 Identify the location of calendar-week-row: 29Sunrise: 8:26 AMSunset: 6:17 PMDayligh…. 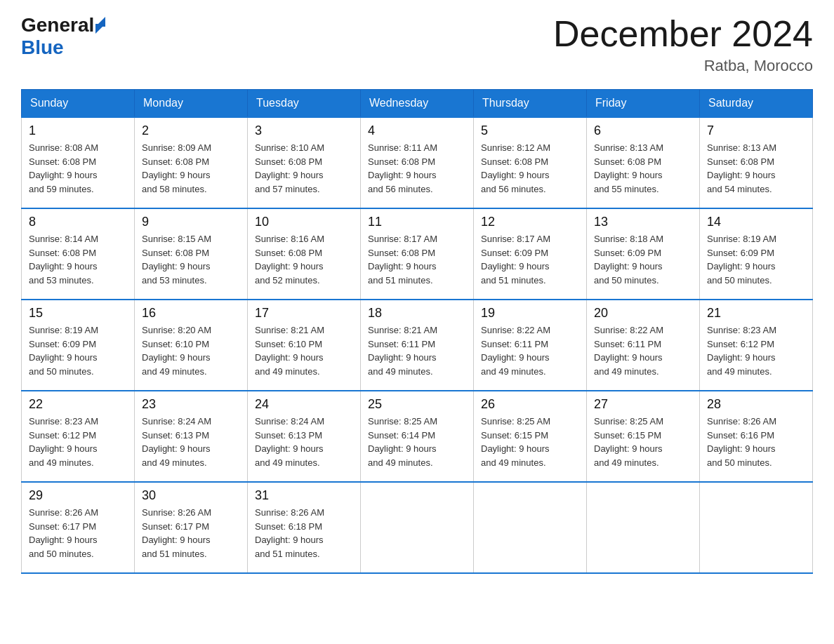
(417, 528).